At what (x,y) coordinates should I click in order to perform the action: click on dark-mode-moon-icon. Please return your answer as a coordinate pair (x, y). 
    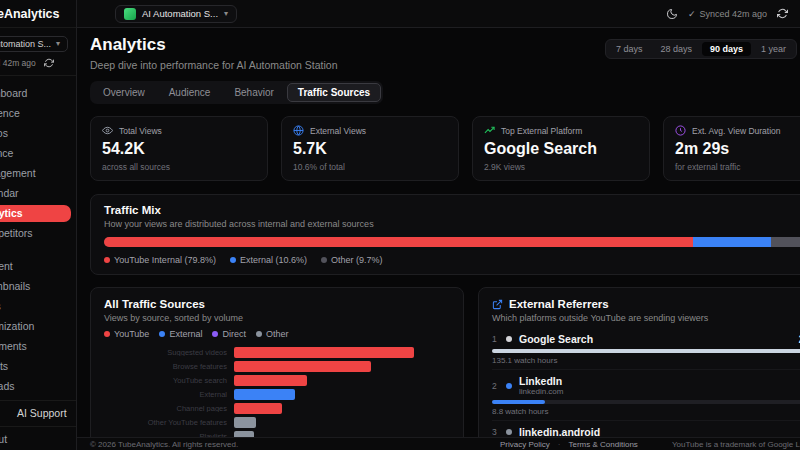
    Looking at the image, I should click on (672, 14).